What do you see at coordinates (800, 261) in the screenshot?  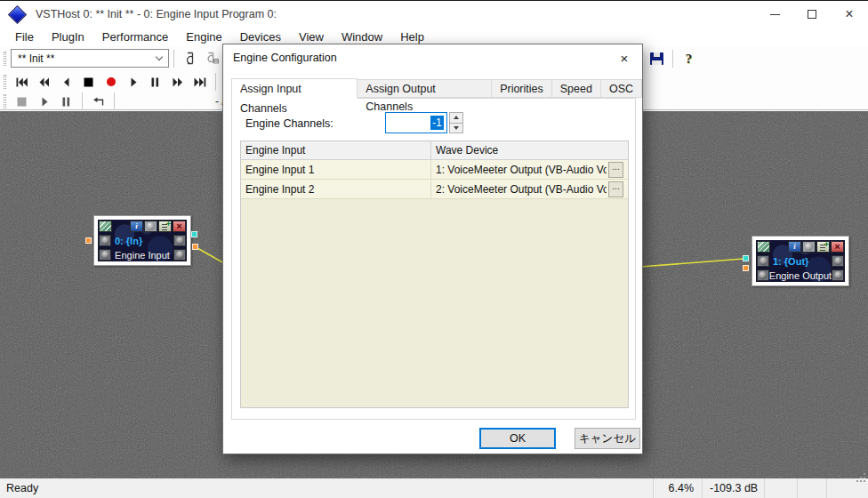 I see `engine-output-node: i + × 1: {Out} Engine Output` at bounding box center [800, 261].